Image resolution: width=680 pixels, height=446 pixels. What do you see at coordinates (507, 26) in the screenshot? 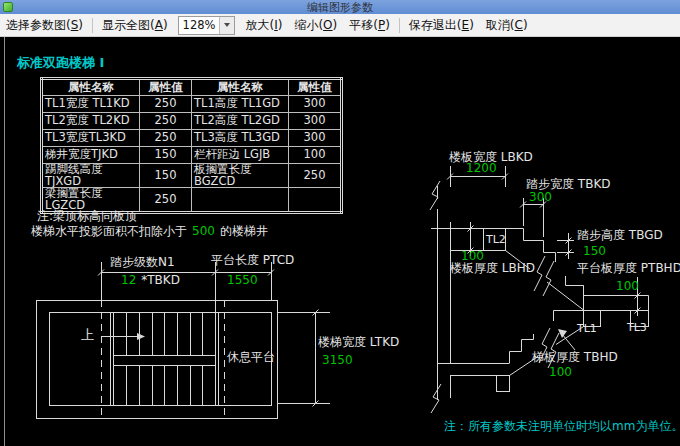
I see `cancel-button: 取消(C)` at bounding box center [507, 26].